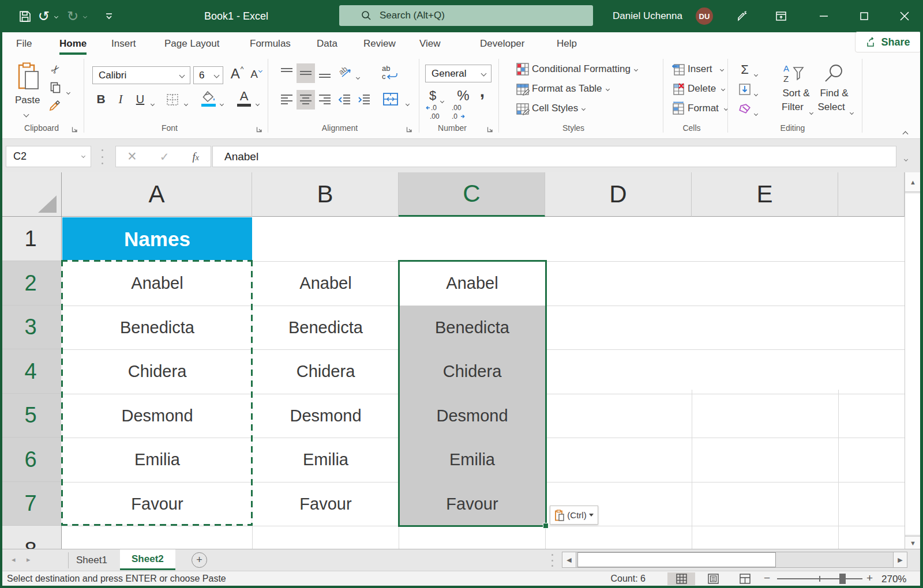 This screenshot has height=588, width=923. What do you see at coordinates (864, 16) in the screenshot?
I see `maximize-button` at bounding box center [864, 16].